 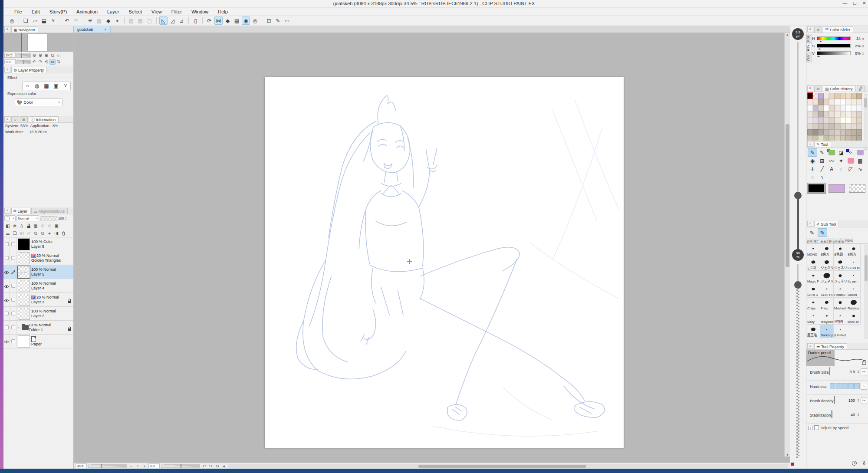 What do you see at coordinates (10, 218) in the screenshot?
I see `palette-color-dropdown: ˅` at bounding box center [10, 218].